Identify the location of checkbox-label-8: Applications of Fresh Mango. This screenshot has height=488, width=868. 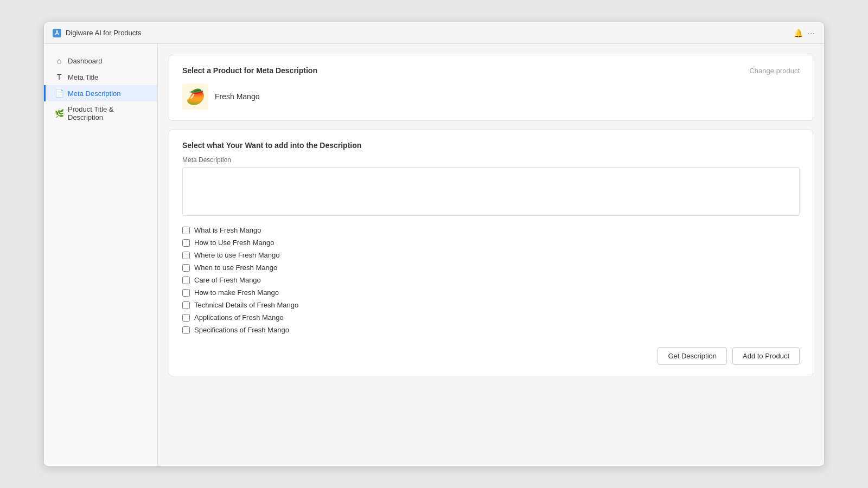
(239, 318).